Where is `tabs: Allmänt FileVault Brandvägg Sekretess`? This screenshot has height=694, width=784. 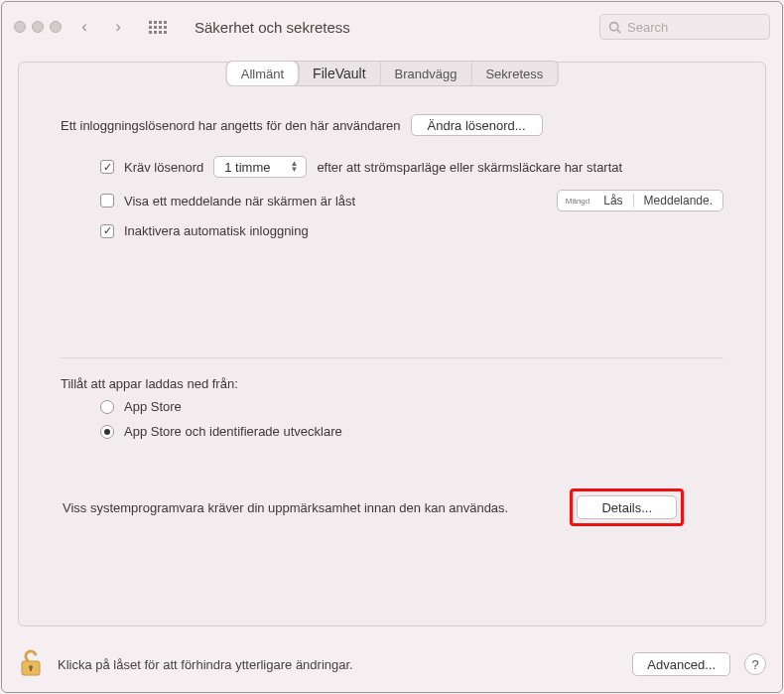 tabs: Allmänt FileVault Brandvägg Sekretess is located at coordinates (393, 73).